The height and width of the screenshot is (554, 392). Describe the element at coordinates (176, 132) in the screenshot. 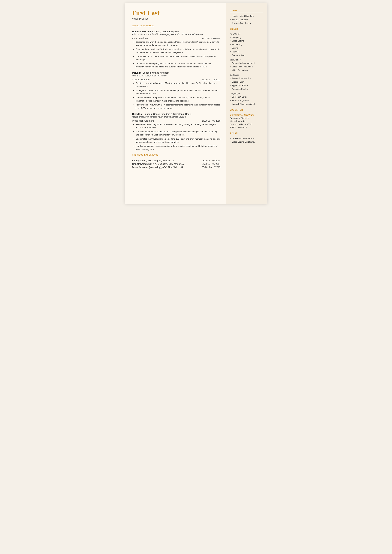

I see `employer-growthsi: Growthsi, London, United Kingdom & Barce…` at that location.